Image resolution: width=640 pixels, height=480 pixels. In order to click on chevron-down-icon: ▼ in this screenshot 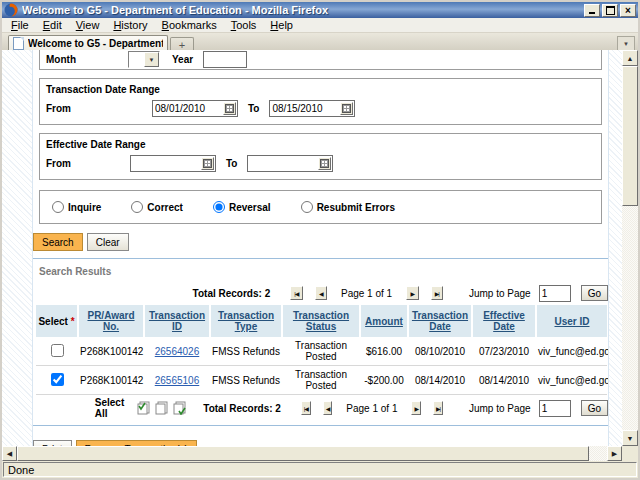, I will do `click(152, 60)`.